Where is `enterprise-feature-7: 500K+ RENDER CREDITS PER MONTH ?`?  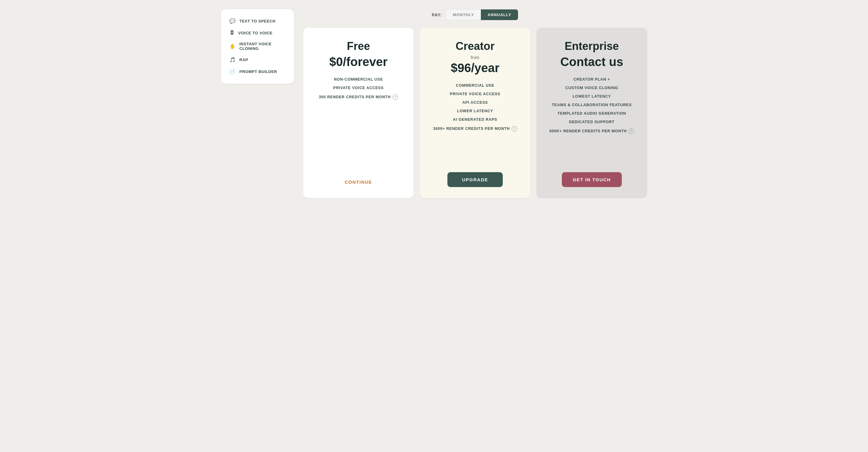
enterprise-feature-7: 500K+ RENDER CREDITS PER MONTH ? is located at coordinates (592, 131).